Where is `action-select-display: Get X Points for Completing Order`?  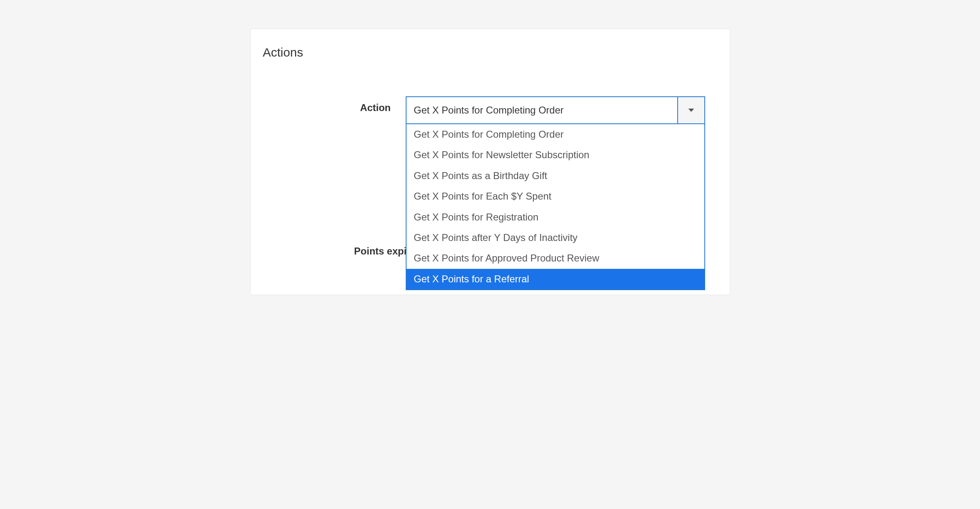
action-select-display: Get X Points for Completing Order is located at coordinates (555, 110).